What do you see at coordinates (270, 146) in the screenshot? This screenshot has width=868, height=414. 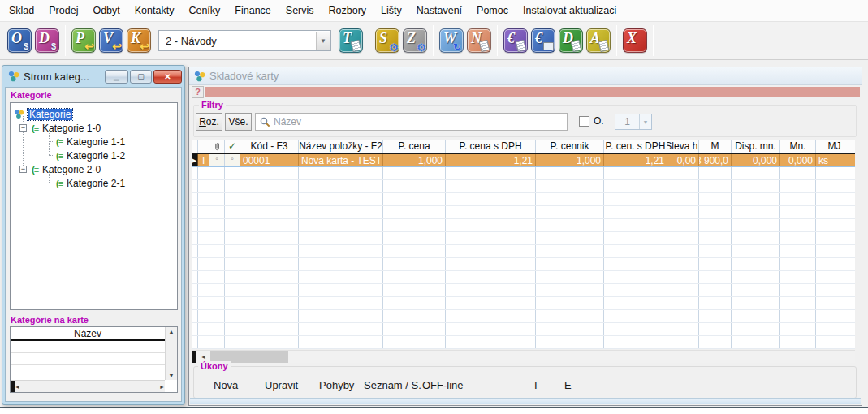 I see `column-header-k-d-f3: Kód - F3` at bounding box center [270, 146].